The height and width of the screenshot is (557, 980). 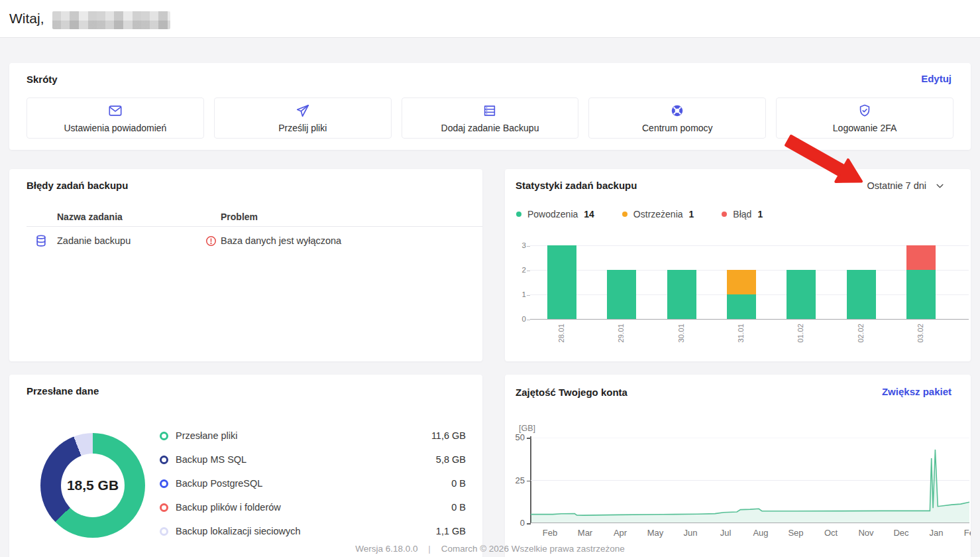 What do you see at coordinates (386, 549) in the screenshot?
I see `footer-version: Wersja 6.18.0.0` at bounding box center [386, 549].